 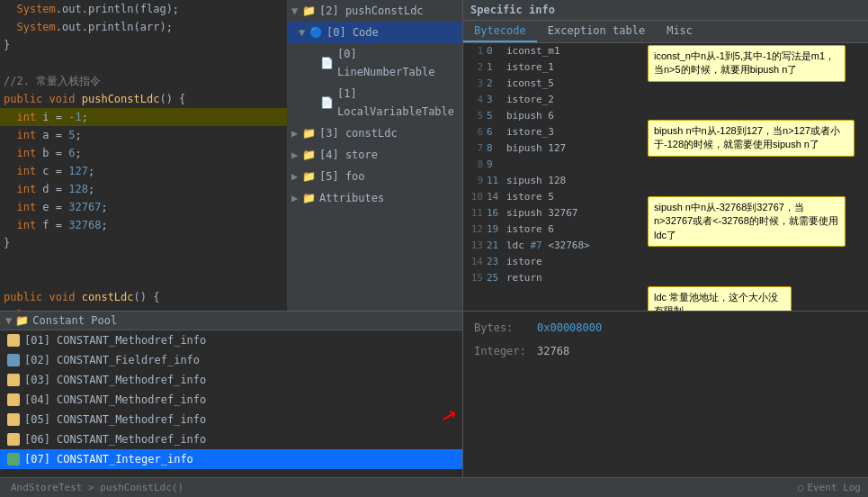 I want to click on specific-info-header: Specific info, so click(x=666, y=11).